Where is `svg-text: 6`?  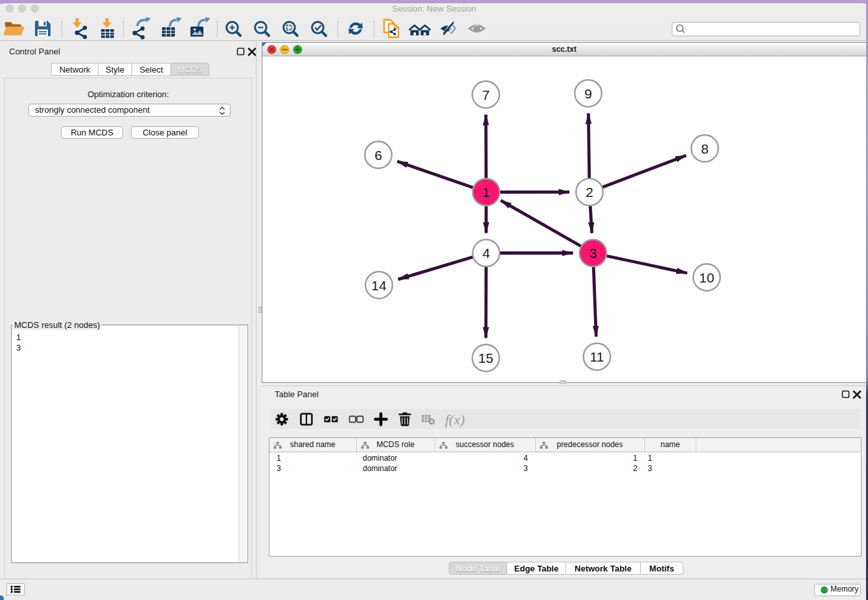 svg-text: 6 is located at coordinates (378, 156).